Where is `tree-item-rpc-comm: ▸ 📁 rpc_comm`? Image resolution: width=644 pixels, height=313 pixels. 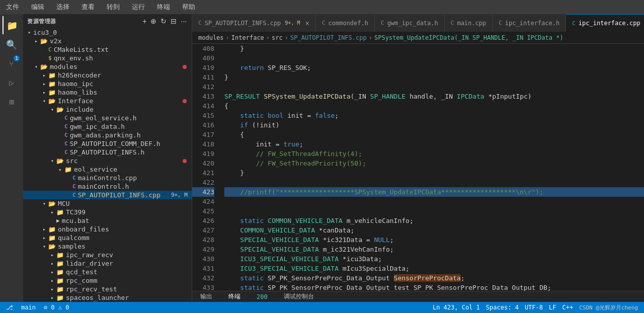 tree-item-rpc-comm: ▸ 📁 rpc_comm is located at coordinates (108, 281).